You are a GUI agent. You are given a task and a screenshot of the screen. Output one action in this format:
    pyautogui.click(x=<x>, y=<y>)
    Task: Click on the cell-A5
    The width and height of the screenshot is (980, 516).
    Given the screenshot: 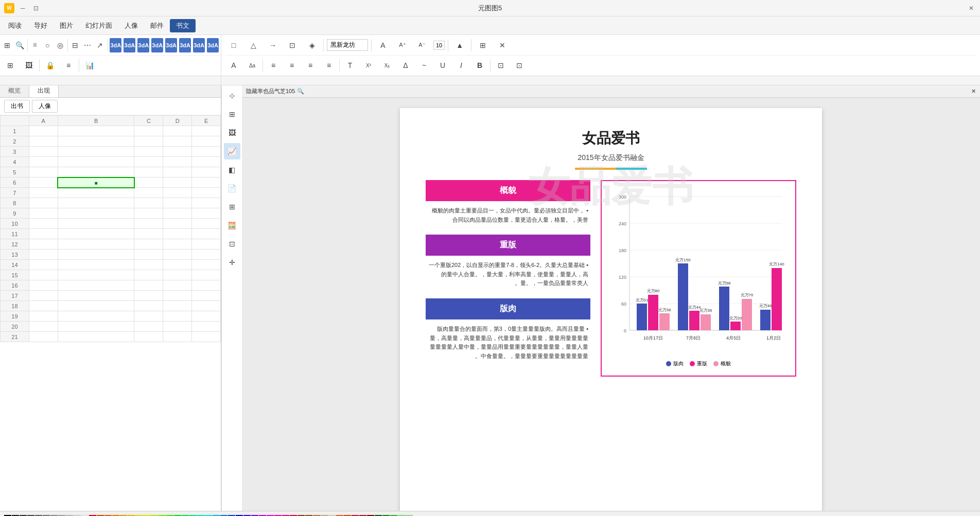 What is the action you would take?
    pyautogui.click(x=43, y=172)
    